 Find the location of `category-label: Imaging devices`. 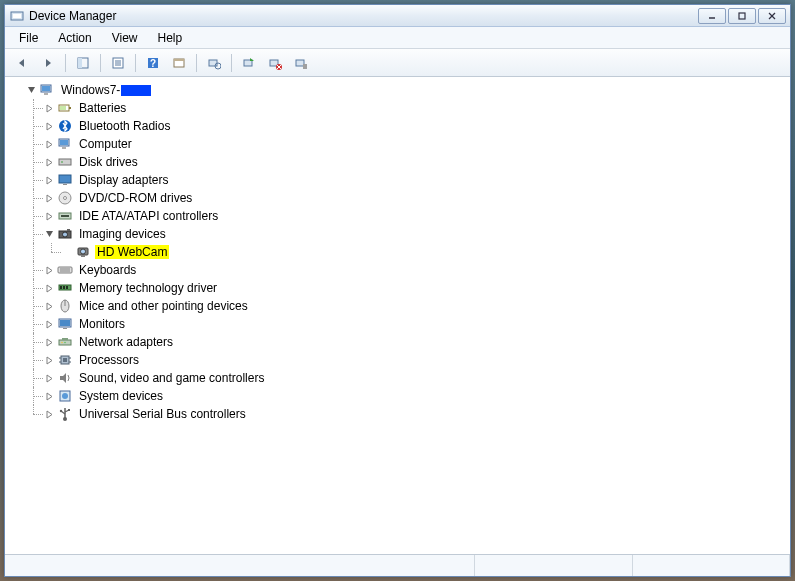

category-label: Imaging devices is located at coordinates (122, 234).